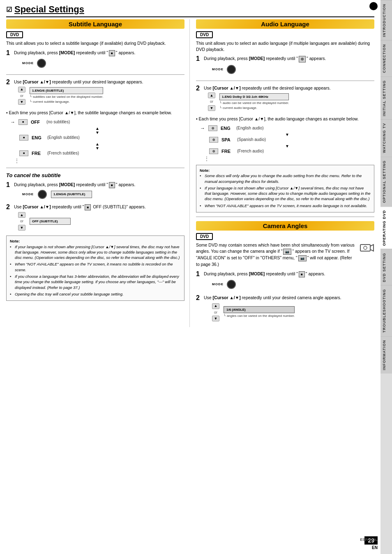 The width and height of the screenshot is (392, 554). I want to click on cancel-mode-label: MODE, so click(28, 194).